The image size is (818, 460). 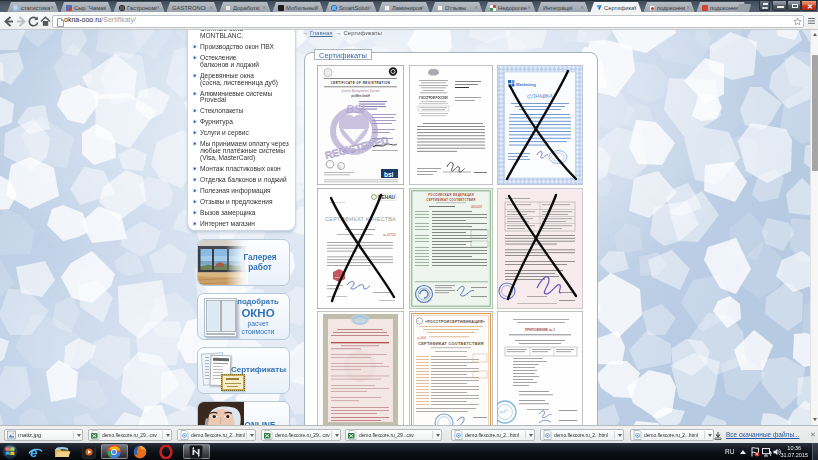 I want to click on svg-text: 0650518, so click(x=476, y=207).